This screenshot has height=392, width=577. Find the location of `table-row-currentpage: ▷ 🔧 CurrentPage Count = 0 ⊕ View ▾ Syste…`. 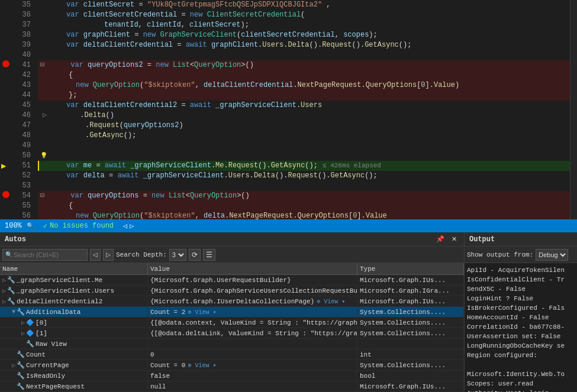

table-row-currentpage: ▷ 🔧 CurrentPage Count = 0 ⊕ View ▾ Syste… is located at coordinates (232, 365).